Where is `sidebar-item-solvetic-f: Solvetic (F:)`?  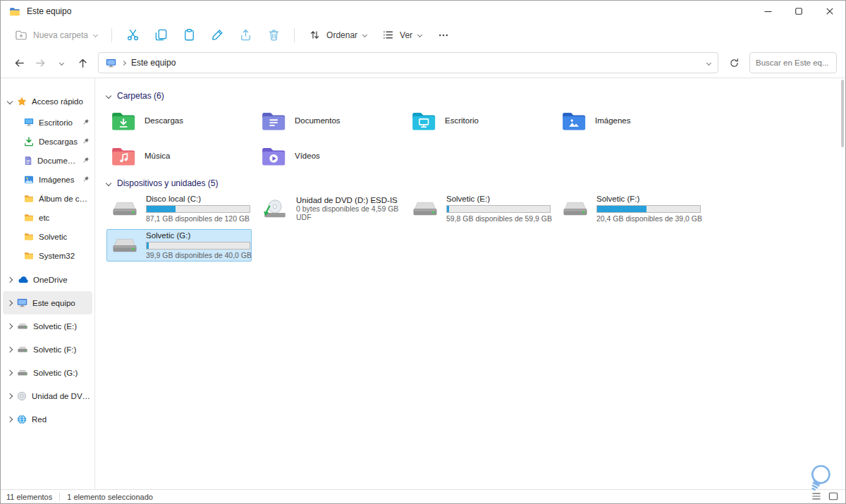 sidebar-item-solvetic-f: Solvetic (F:) is located at coordinates (48, 350).